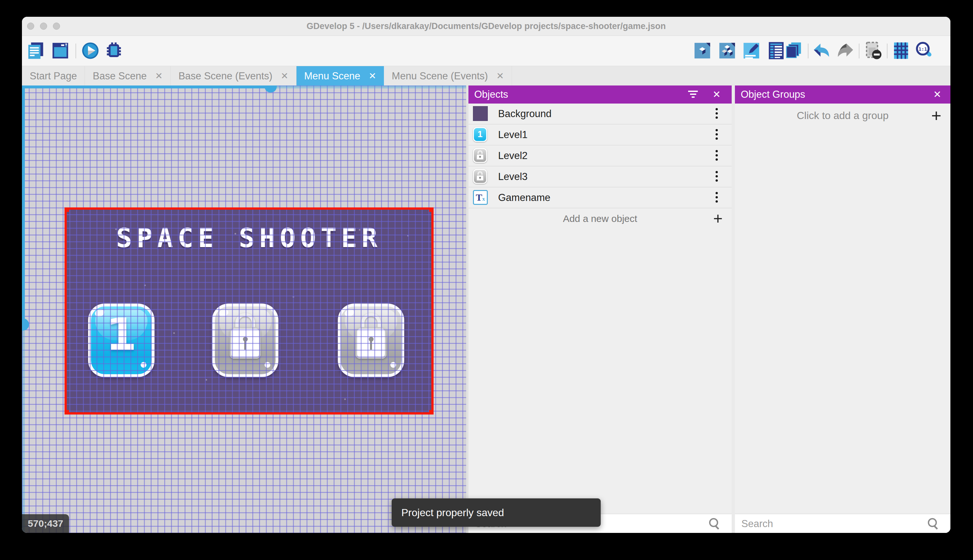  Describe the element at coordinates (693, 95) in the screenshot. I see `filter-icon` at that location.